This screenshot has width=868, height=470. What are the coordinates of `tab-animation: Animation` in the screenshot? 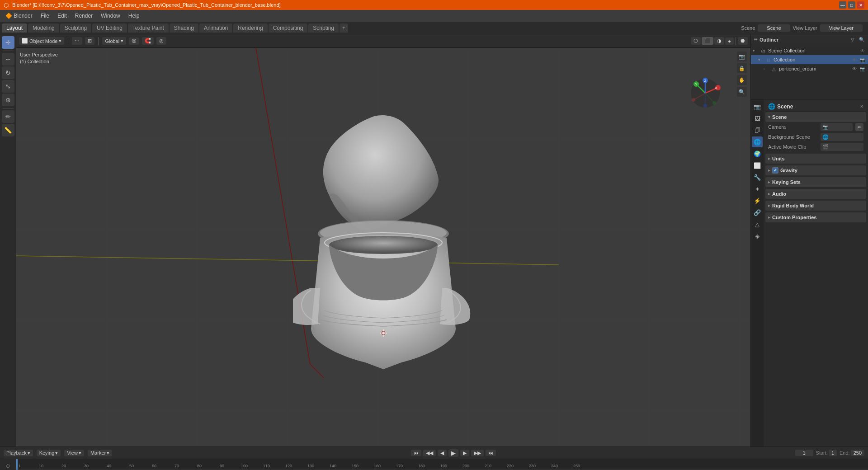 It's located at (216, 28).